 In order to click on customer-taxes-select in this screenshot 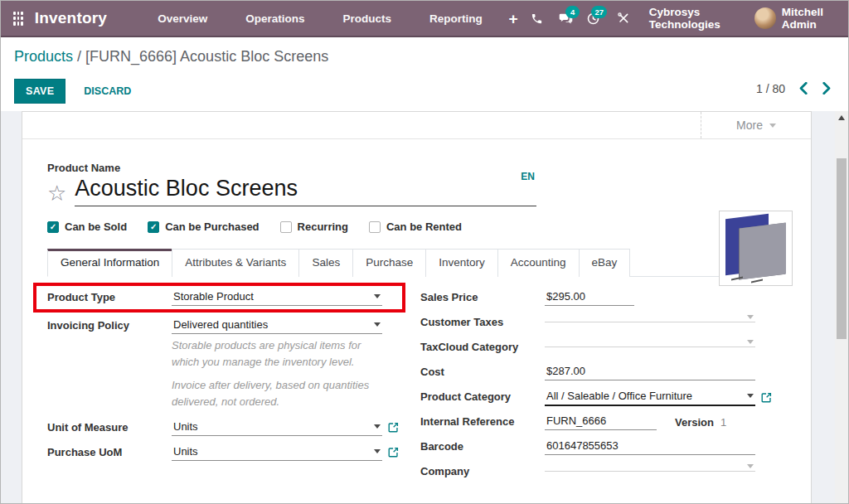, I will do `click(650, 318)`.